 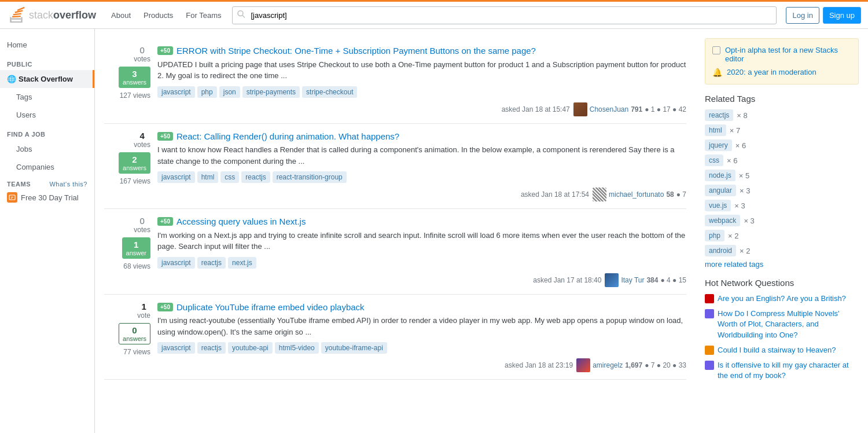 I want to click on user-name: amiregelz, so click(x=608, y=365).